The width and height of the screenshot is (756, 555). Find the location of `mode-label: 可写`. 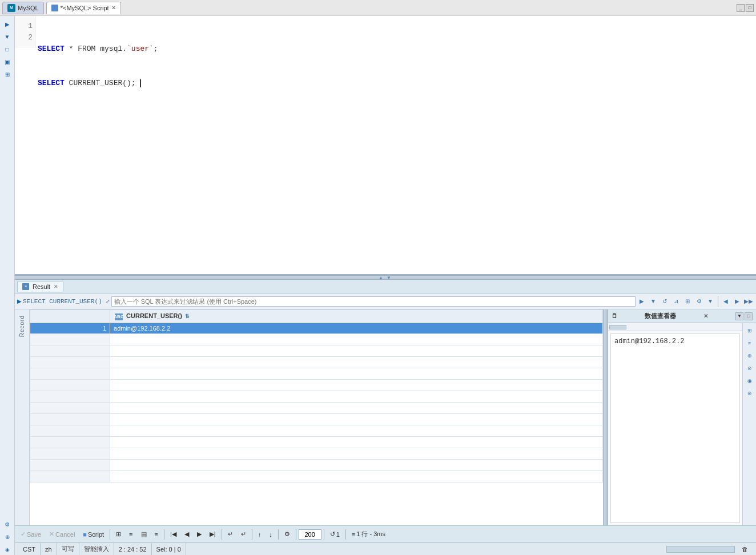

mode-label: 可写 is located at coordinates (68, 549).